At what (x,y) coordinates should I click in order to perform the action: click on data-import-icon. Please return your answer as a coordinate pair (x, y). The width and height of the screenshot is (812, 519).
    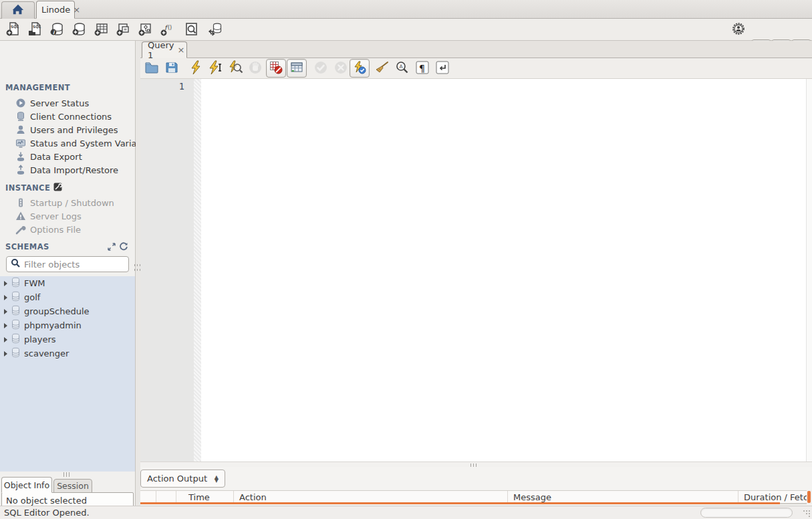
    Looking at the image, I should click on (20, 170).